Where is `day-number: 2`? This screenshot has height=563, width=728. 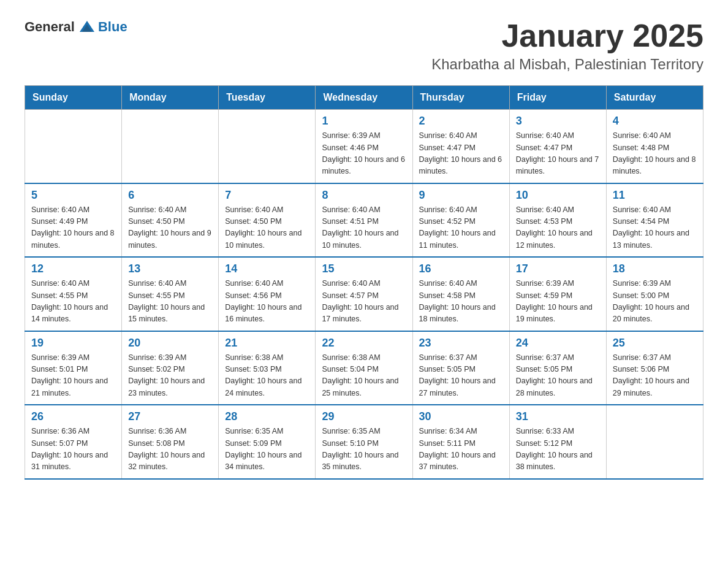
day-number: 2 is located at coordinates (461, 121).